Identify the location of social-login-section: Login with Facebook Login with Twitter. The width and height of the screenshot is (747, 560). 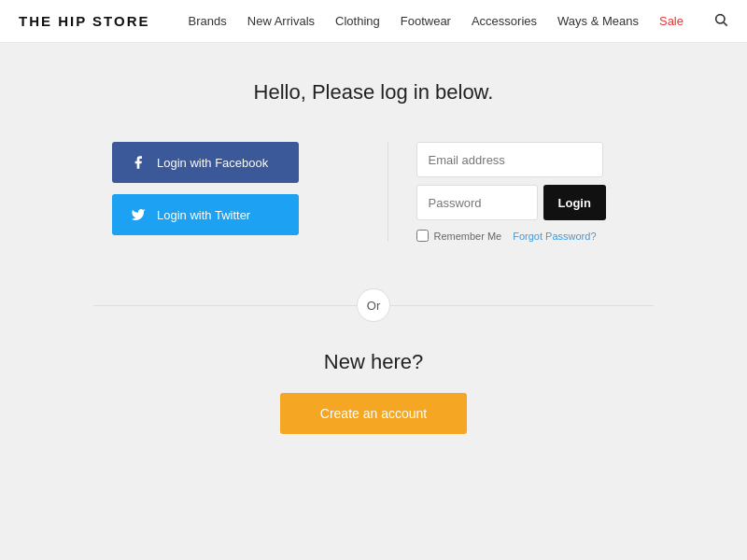
(235, 189).